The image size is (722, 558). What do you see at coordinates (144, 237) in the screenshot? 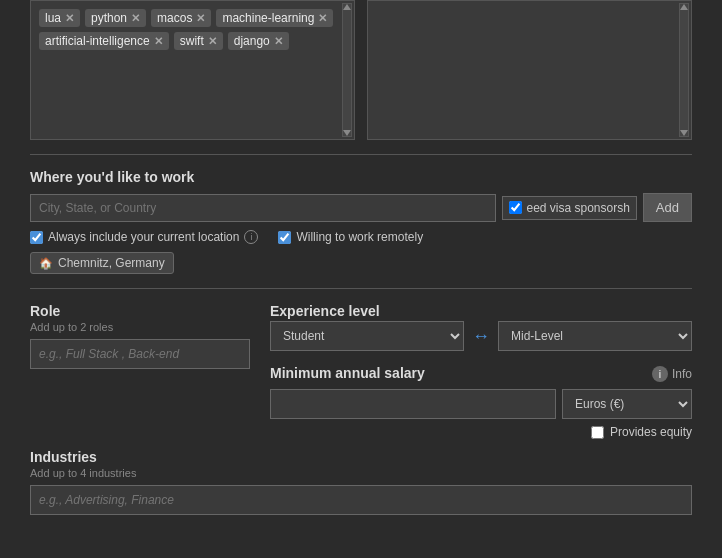
I see `always-include-label: Always include your current location` at bounding box center [144, 237].